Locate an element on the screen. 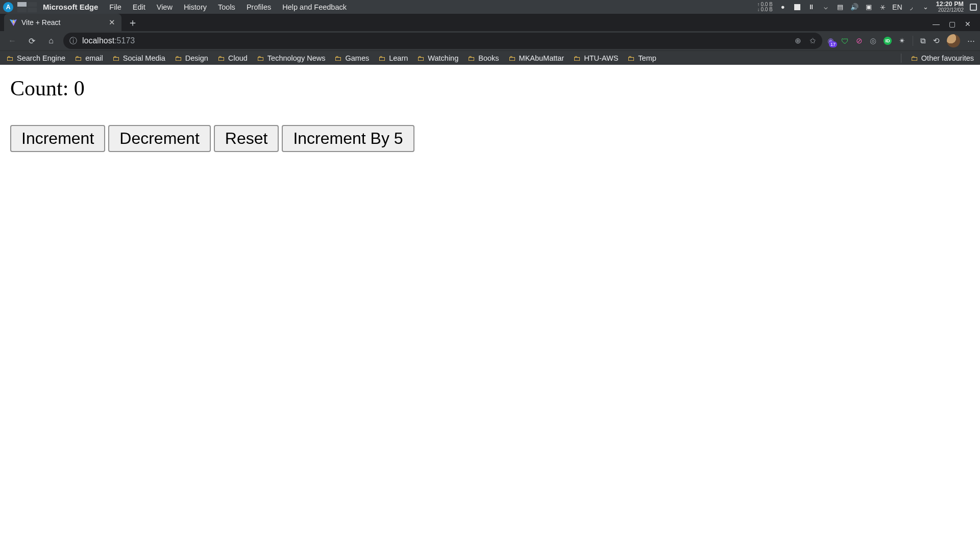 This screenshot has height=551, width=980. bookmark-label: HTU-AWS is located at coordinates (601, 58).